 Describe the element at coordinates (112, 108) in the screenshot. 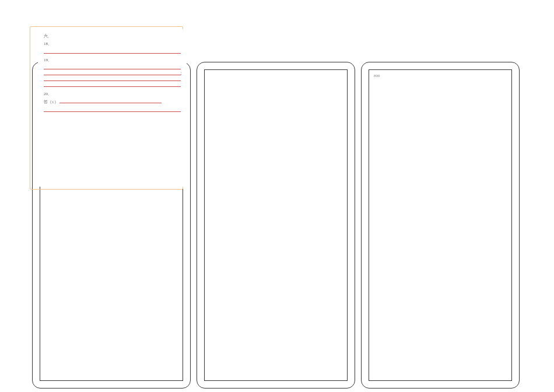

I see `answer-sheet-overlay: 六、 18、 19、 ； 20、 答（1）` at that location.